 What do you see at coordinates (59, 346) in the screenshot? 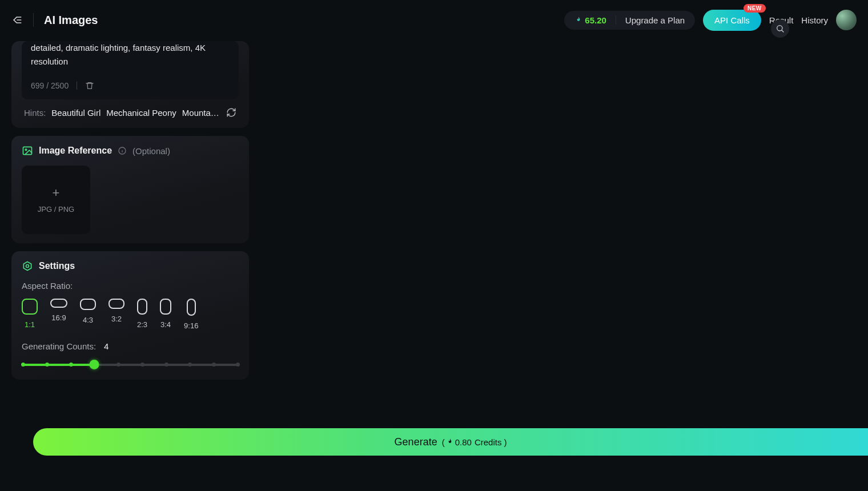
I see `counts-label: Generating Counts:` at bounding box center [59, 346].